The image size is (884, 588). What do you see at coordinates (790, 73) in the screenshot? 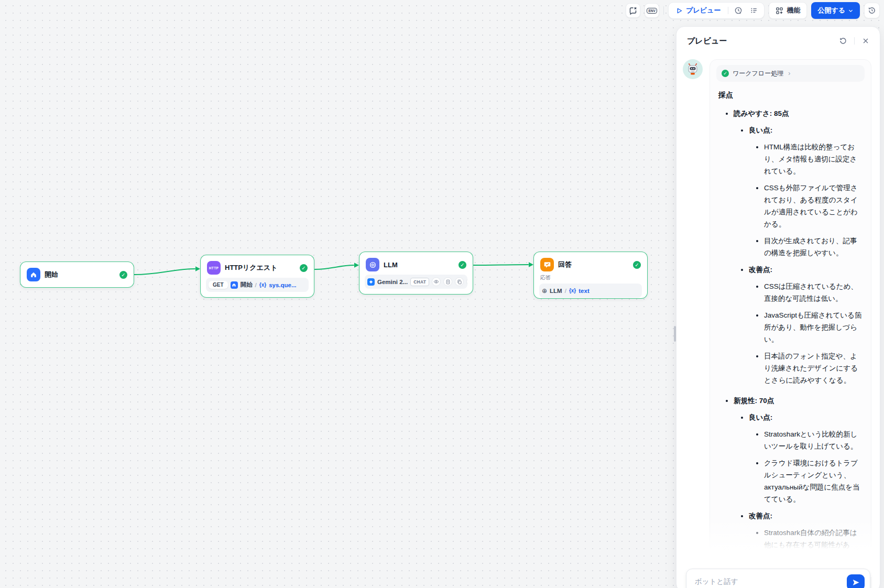
I see `workflow-process-toggle: ✓ ワークフロー処理 ›` at bounding box center [790, 73].